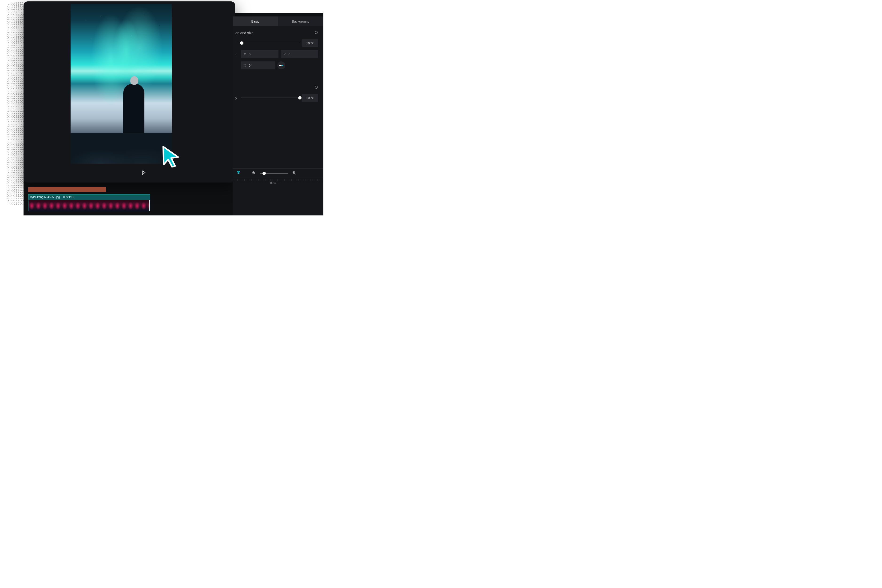  I want to click on zoom-in-button, so click(294, 173).